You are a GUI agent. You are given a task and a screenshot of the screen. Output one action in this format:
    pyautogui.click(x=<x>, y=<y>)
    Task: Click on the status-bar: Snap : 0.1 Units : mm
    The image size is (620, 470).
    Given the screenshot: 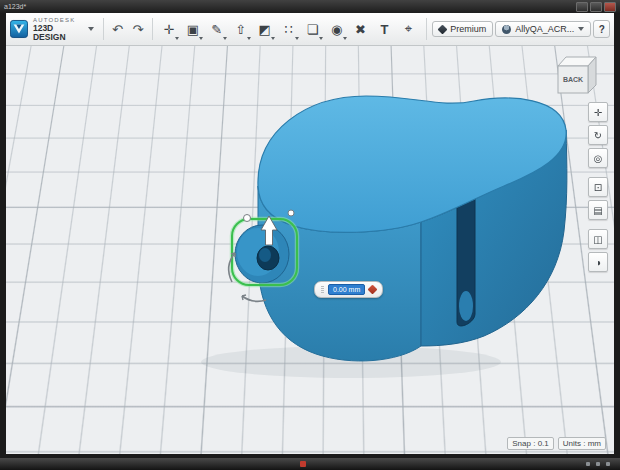 What is the action you would take?
    pyautogui.click(x=556, y=444)
    